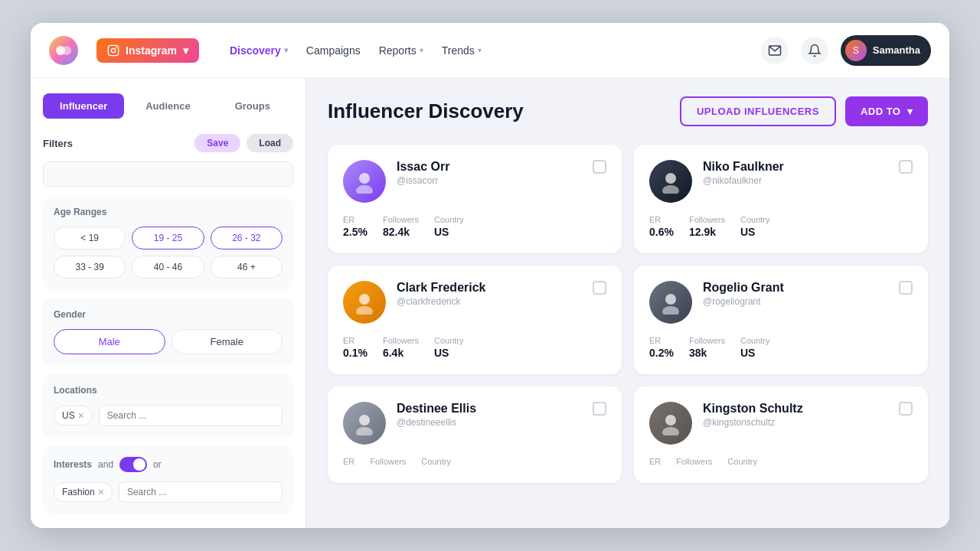 This screenshot has width=980, height=551. I want to click on interests-title: Interests, so click(73, 465).